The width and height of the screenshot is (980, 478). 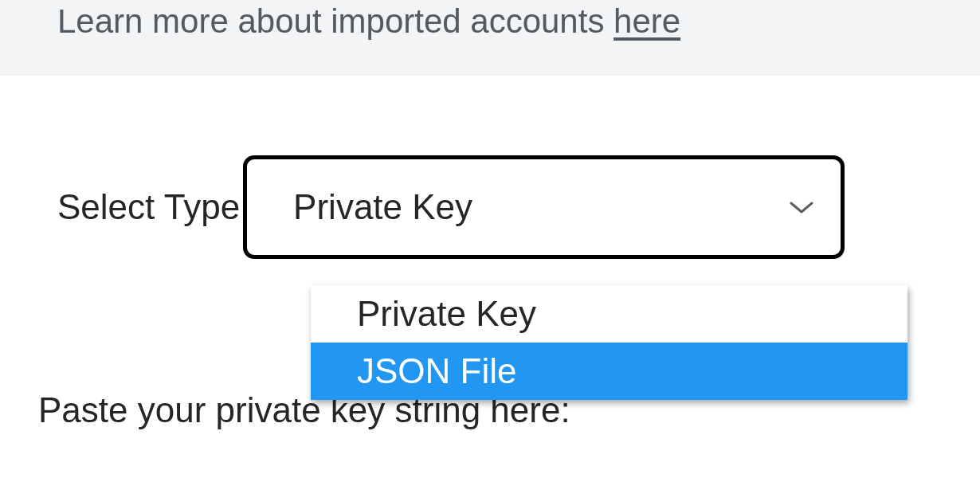 I want to click on option-json-file: JSON File, so click(x=609, y=371).